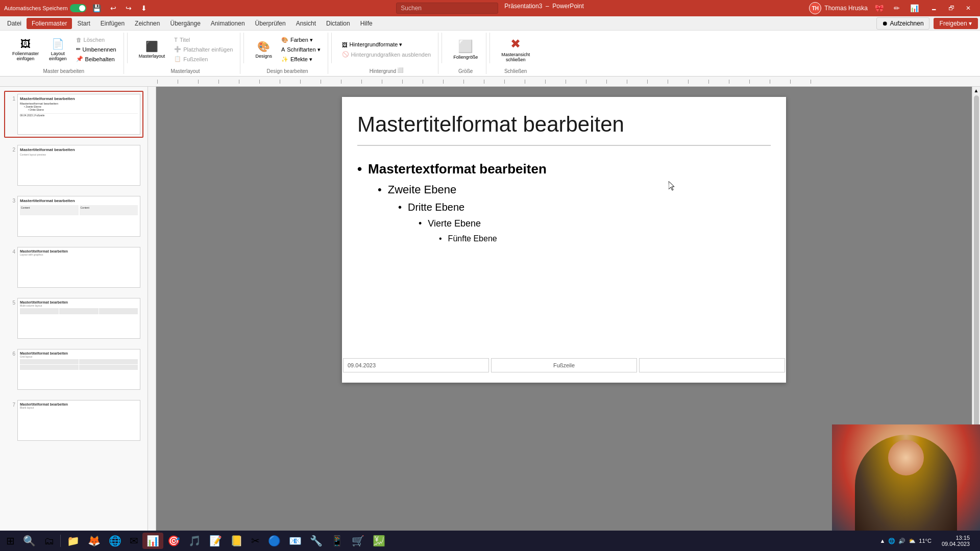 The width and height of the screenshot is (980, 551). Describe the element at coordinates (516, 49) in the screenshot. I see `masteransicht-schliessen-btn: ✖ Masteransichtschließen` at that location.